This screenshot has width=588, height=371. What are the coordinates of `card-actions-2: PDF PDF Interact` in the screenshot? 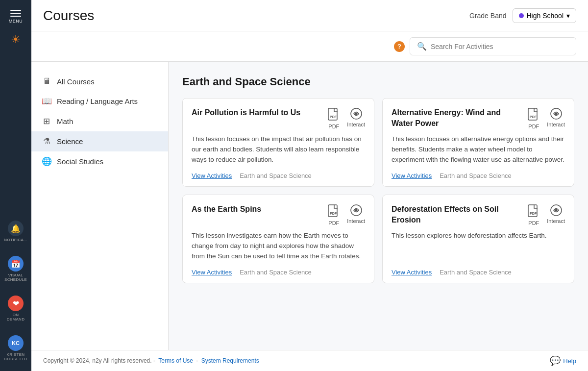 It's located at (546, 119).